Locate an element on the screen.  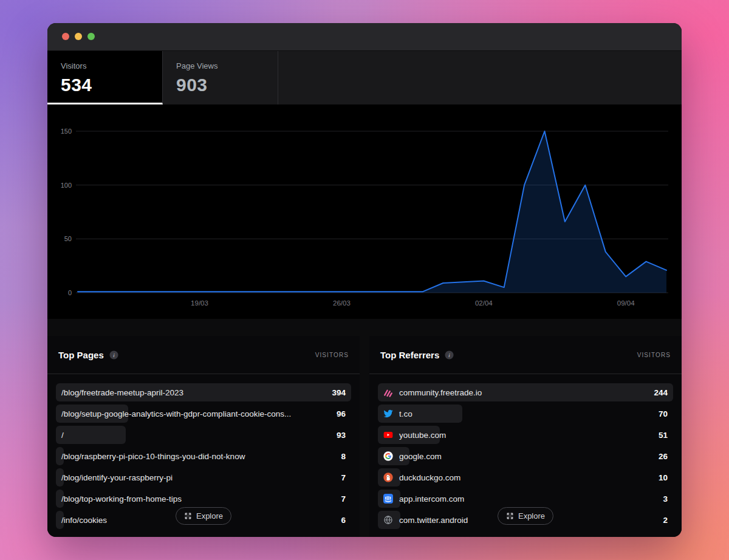
freetrade-icon is located at coordinates (388, 392).